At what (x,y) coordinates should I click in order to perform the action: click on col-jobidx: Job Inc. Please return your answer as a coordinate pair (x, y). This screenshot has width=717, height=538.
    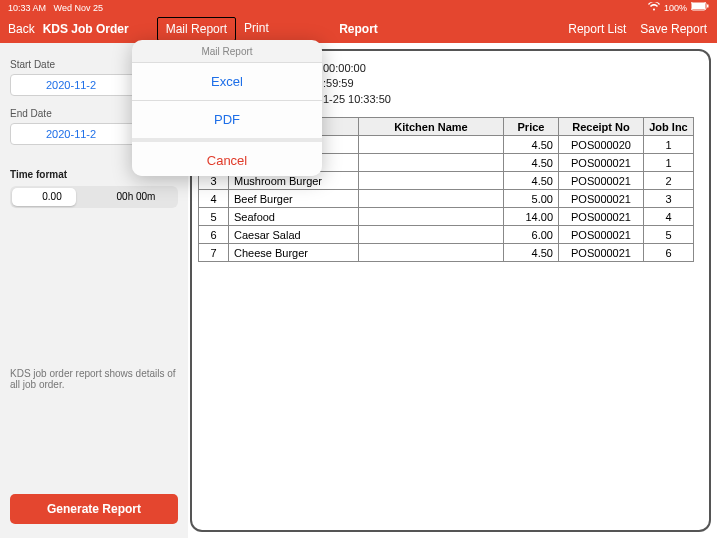
    Looking at the image, I should click on (669, 127).